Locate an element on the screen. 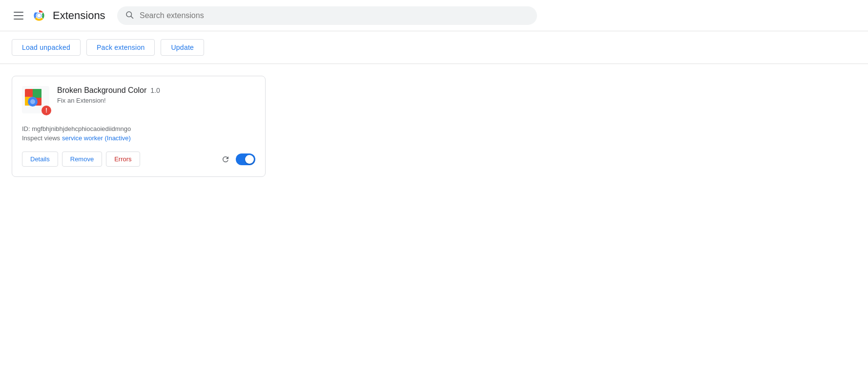  pack-extension-button: Pack extension is located at coordinates (121, 47).